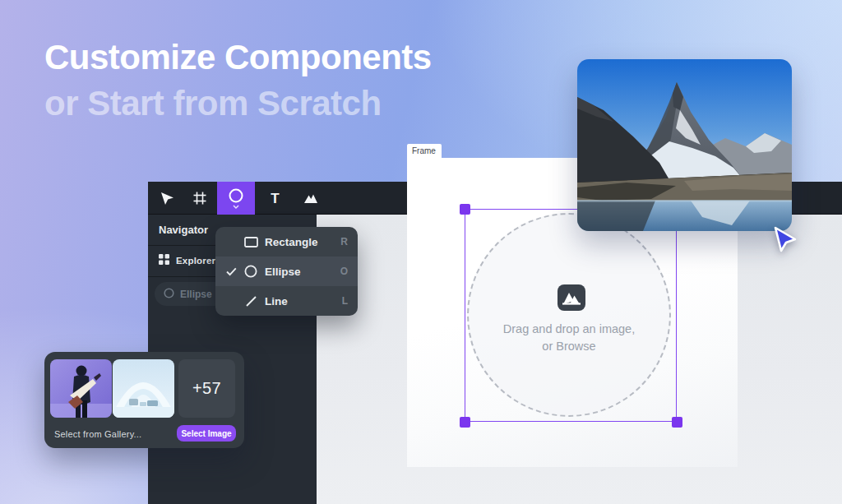 Image resolution: width=842 pixels, height=504 pixels. I want to click on gallery-caption: Select from Gallery..., so click(98, 434).